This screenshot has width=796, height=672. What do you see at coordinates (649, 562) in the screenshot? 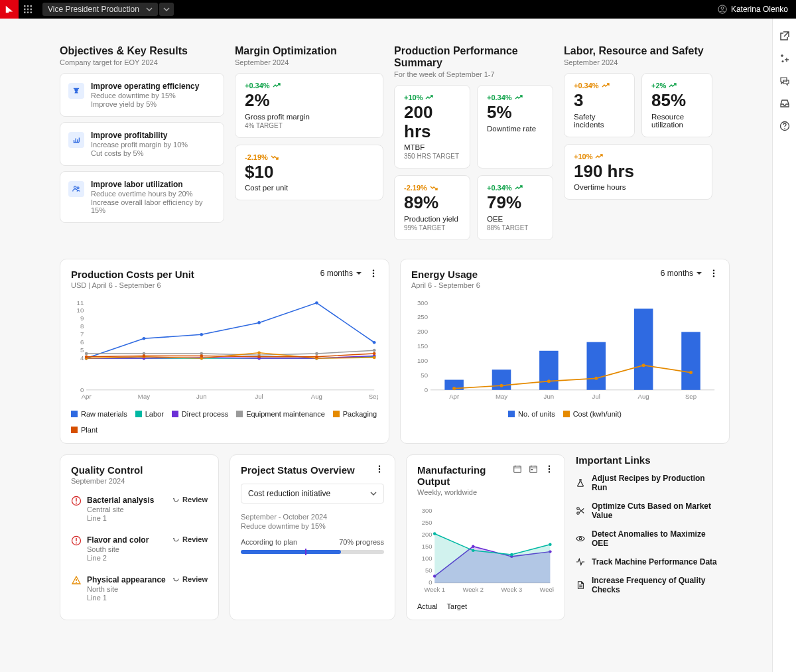
I see `link-item: Track Machine Performance Data` at bounding box center [649, 562].